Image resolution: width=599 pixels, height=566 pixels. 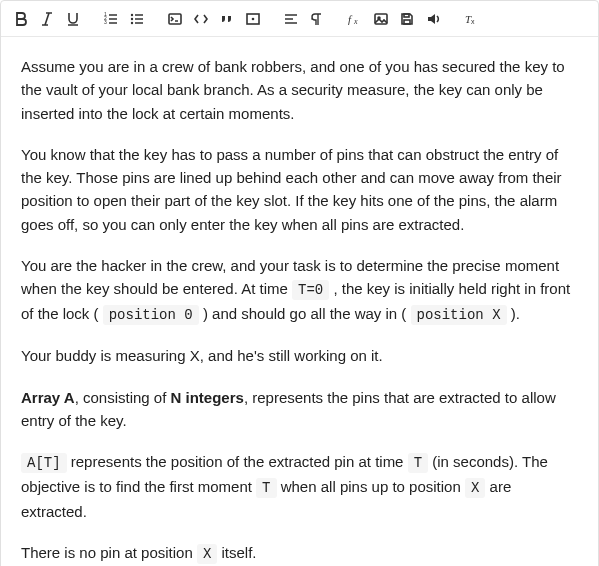 What do you see at coordinates (459, 315) in the screenshot?
I see `code-inline: position X` at bounding box center [459, 315].